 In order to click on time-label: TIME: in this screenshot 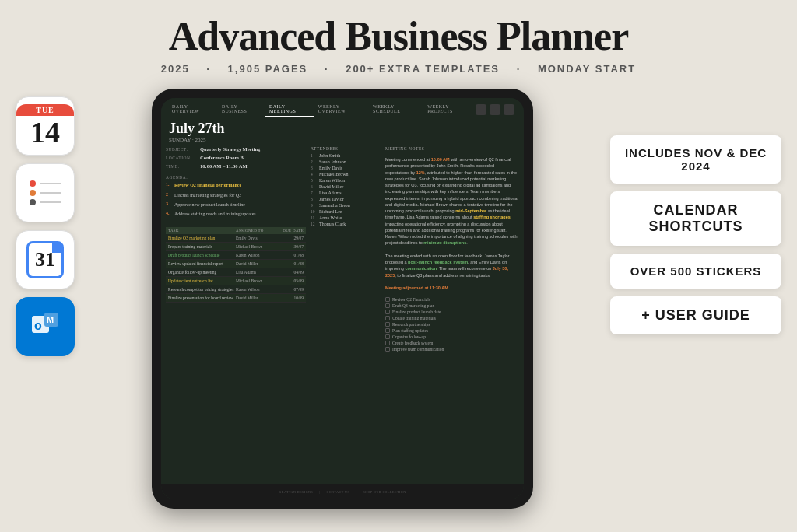, I will do `click(181, 166)`.